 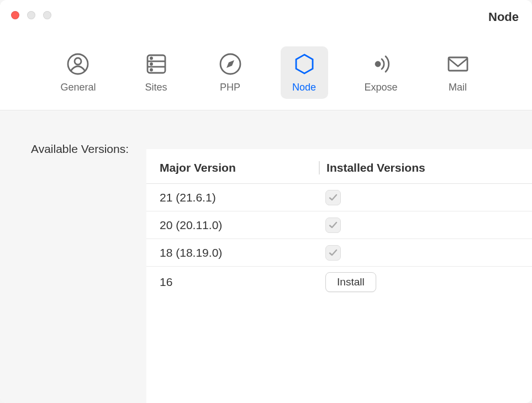 I want to click on compass-icon, so click(x=230, y=64).